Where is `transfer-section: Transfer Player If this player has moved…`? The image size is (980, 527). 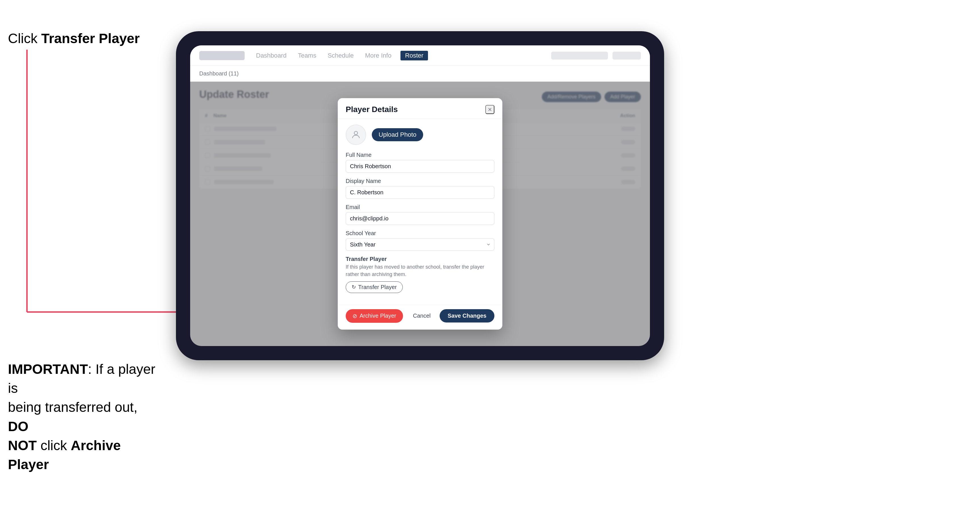 transfer-section: Transfer Player If this player has moved… is located at coordinates (420, 275).